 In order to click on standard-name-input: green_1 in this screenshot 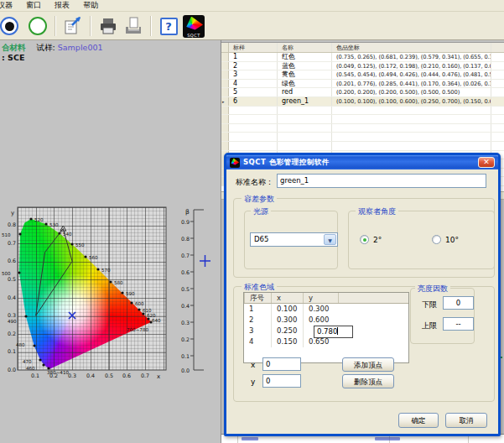, I will do `click(382, 181)`.